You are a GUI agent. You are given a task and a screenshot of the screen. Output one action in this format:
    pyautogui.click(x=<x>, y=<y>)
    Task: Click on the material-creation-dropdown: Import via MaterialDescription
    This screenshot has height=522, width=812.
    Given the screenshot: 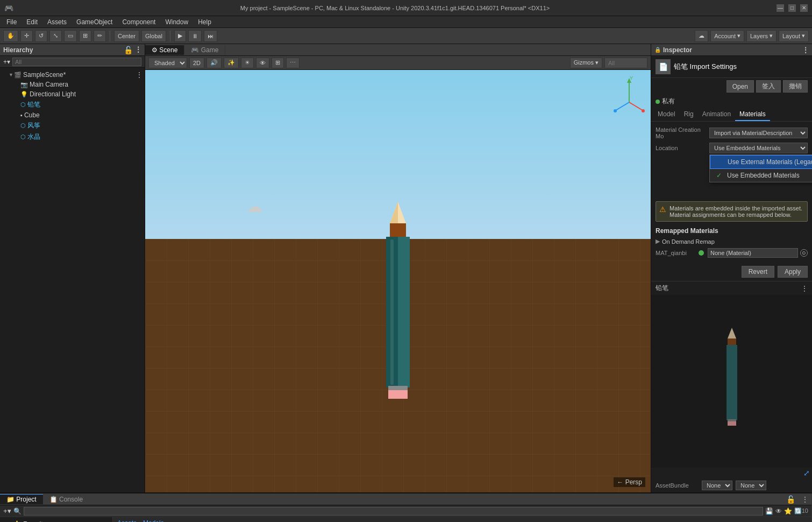 What is the action you would take?
    pyautogui.click(x=758, y=133)
    